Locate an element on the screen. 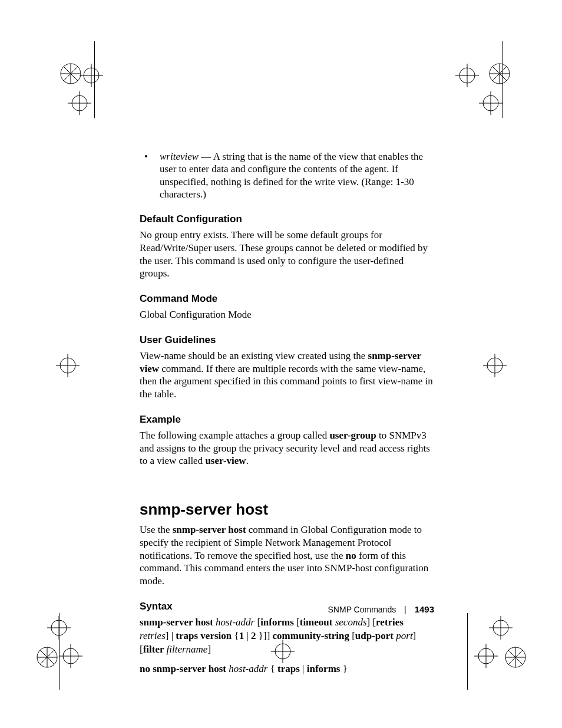  bullet-writeview: writeview — A string that is the name of… is located at coordinates (287, 176).